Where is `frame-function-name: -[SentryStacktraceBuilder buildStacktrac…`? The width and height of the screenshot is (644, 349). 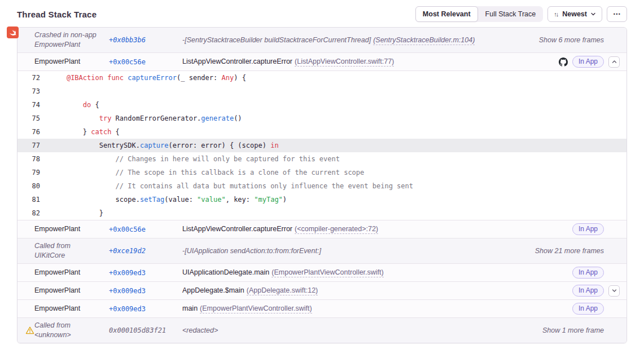 frame-function-name: -[SentryStacktraceBuilder buildStacktrac… is located at coordinates (277, 40).